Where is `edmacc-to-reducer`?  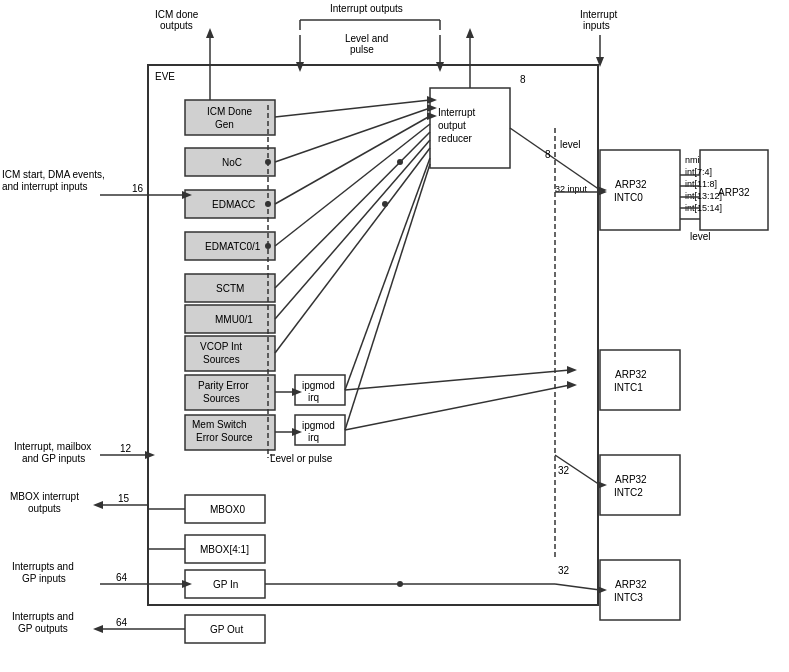
edmacc-to-reducer is located at coordinates (352, 160).